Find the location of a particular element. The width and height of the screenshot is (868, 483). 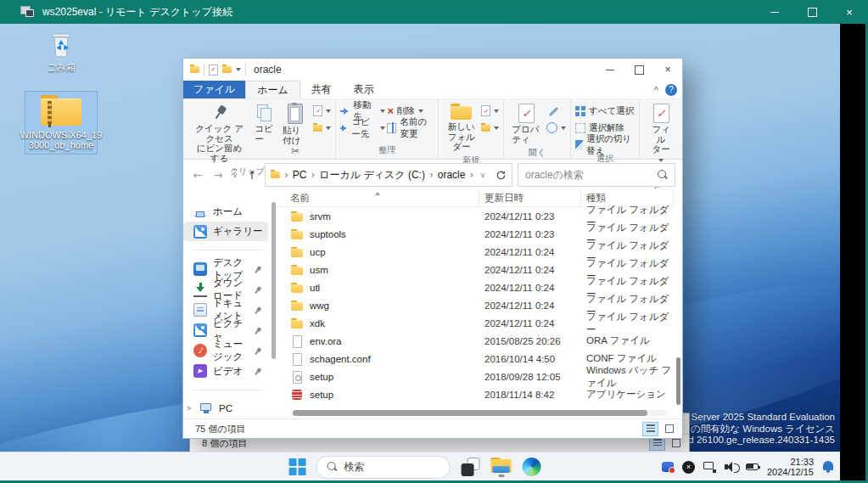

search-icon is located at coordinates (333, 467).